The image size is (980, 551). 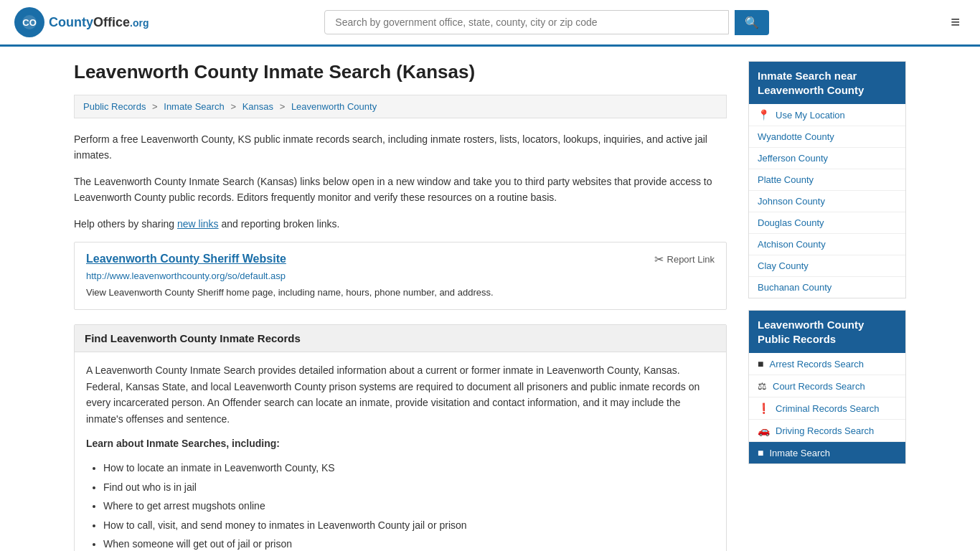 What do you see at coordinates (155, 106) in the screenshot?
I see `breadcrumb-sep-1: >` at bounding box center [155, 106].